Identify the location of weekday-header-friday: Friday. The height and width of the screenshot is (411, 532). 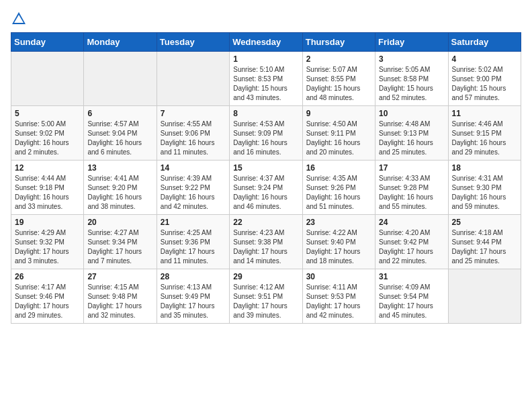
(412, 42).